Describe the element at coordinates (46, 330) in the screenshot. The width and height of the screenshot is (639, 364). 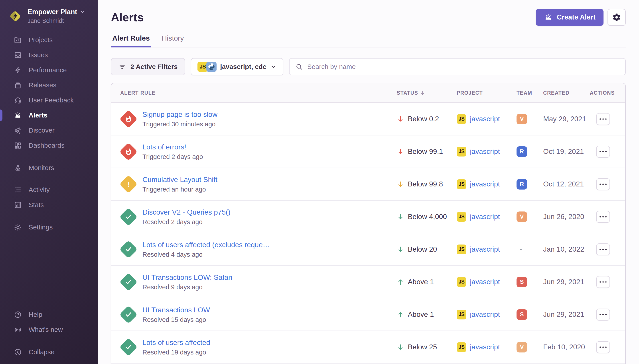
I see `sidebar-item-label: What's new` at that location.